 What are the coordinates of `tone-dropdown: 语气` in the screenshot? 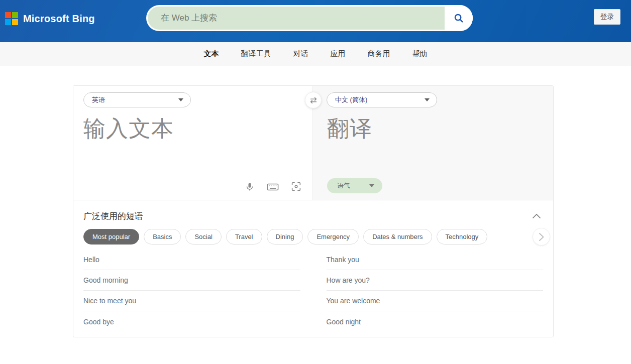 It's located at (355, 186).